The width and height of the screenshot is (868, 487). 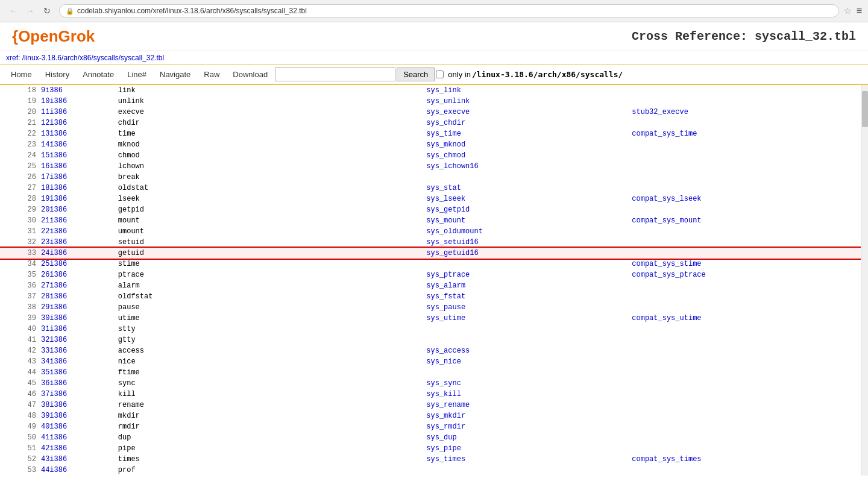 What do you see at coordinates (527, 101) in the screenshot?
I see `cell-4: sys_unlink` at bounding box center [527, 101].